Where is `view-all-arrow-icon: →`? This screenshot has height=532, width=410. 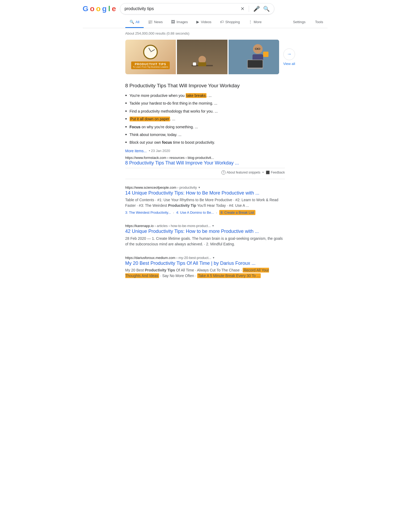
view-all-arrow-icon: → is located at coordinates (289, 54).